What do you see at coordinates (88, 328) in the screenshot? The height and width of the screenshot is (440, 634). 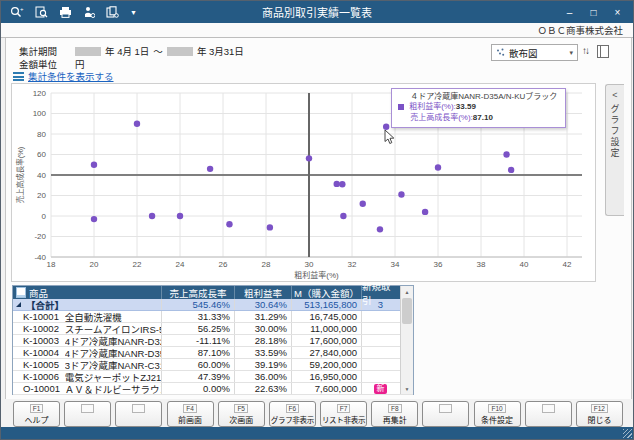 I see `product-cell: K-10002スチームアイロンIRS-5(` at bounding box center [88, 328].